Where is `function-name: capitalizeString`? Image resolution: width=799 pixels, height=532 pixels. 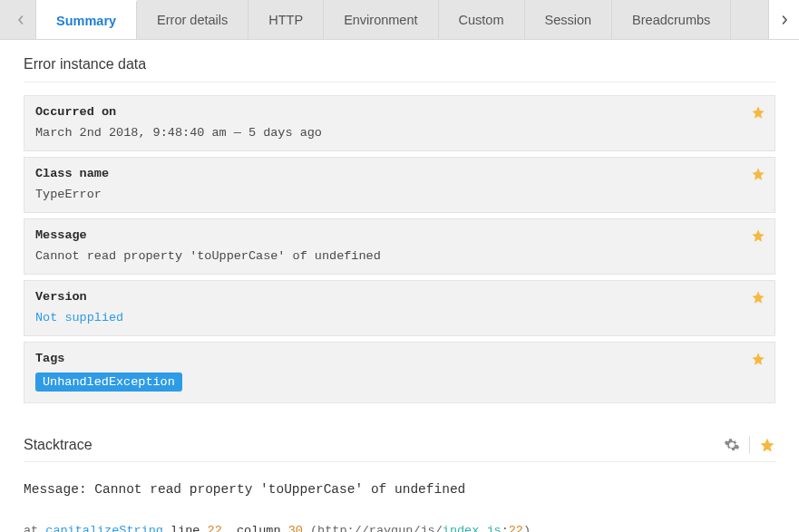 function-name: capitalizeString is located at coordinates (104, 527).